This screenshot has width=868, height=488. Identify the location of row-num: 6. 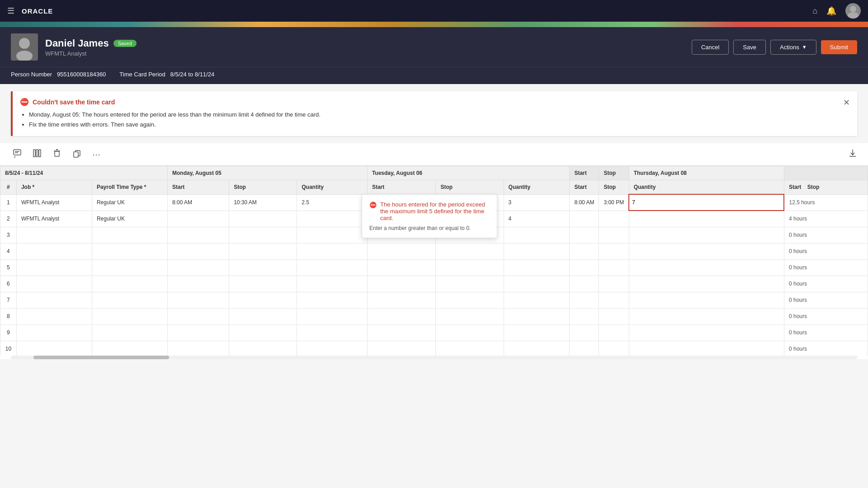
(9, 284).